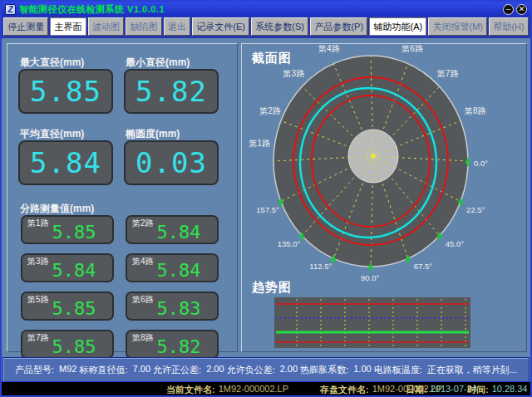 Image resolution: width=532 pixels, height=397 pixels. What do you see at coordinates (272, 58) in the screenshot?
I see `section-view-title: 截面图` at bounding box center [272, 58].